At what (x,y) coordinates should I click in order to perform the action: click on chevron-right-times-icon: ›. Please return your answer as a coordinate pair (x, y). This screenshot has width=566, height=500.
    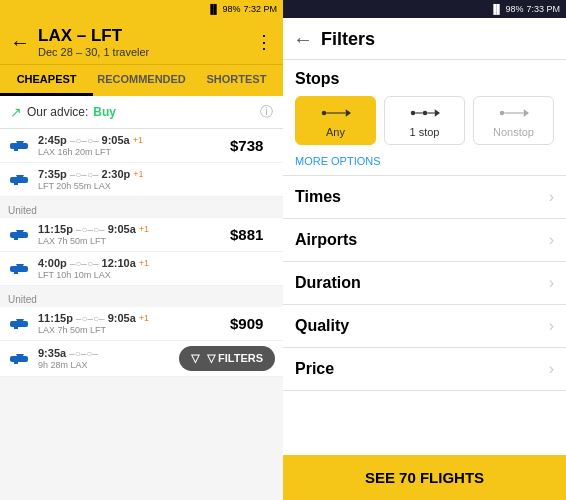
    Looking at the image, I should click on (552, 197).